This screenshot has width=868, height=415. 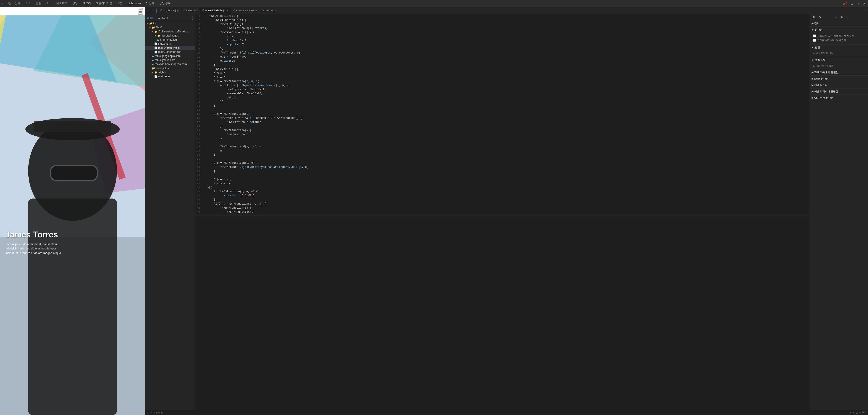 I want to click on code-line: 39 }, so click(x=502, y=171).